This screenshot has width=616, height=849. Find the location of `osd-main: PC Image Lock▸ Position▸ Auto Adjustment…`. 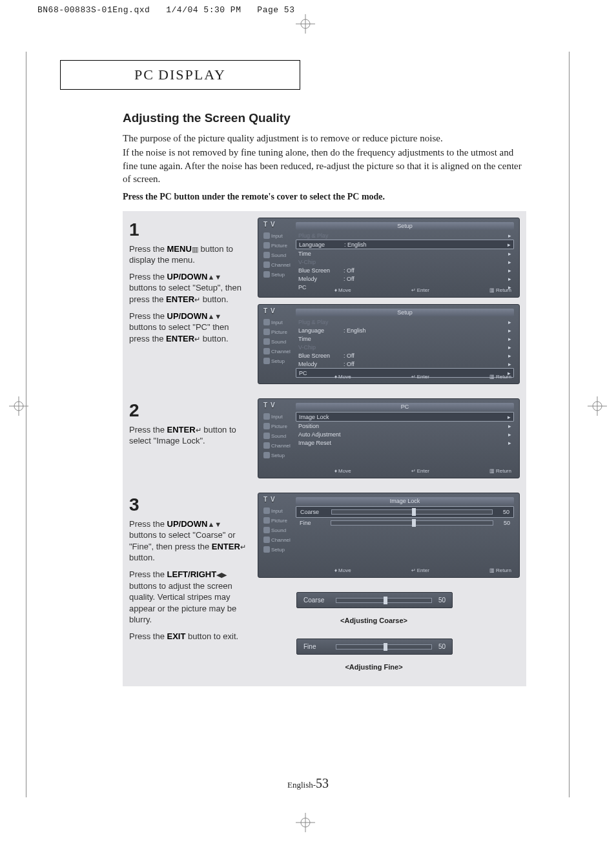

osd-main: PC Image Lock▸ Position▸ Auto Adjustment… is located at coordinates (405, 444).